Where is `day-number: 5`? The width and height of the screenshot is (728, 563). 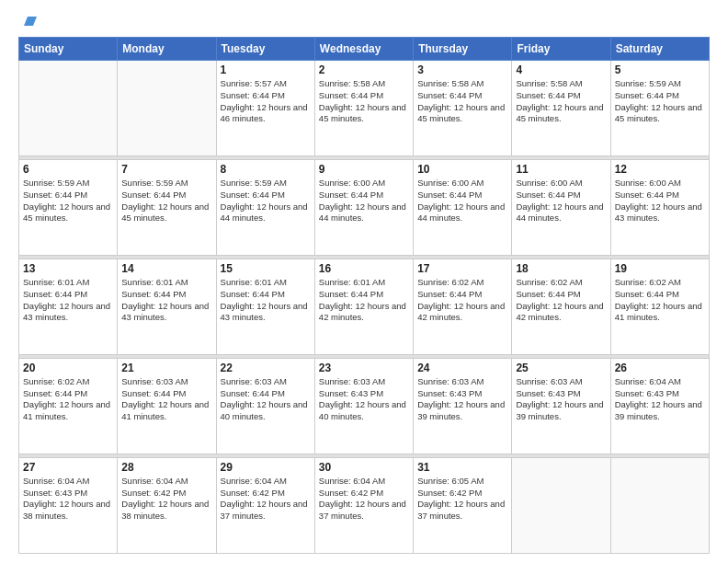
day-number: 5 is located at coordinates (660, 70).